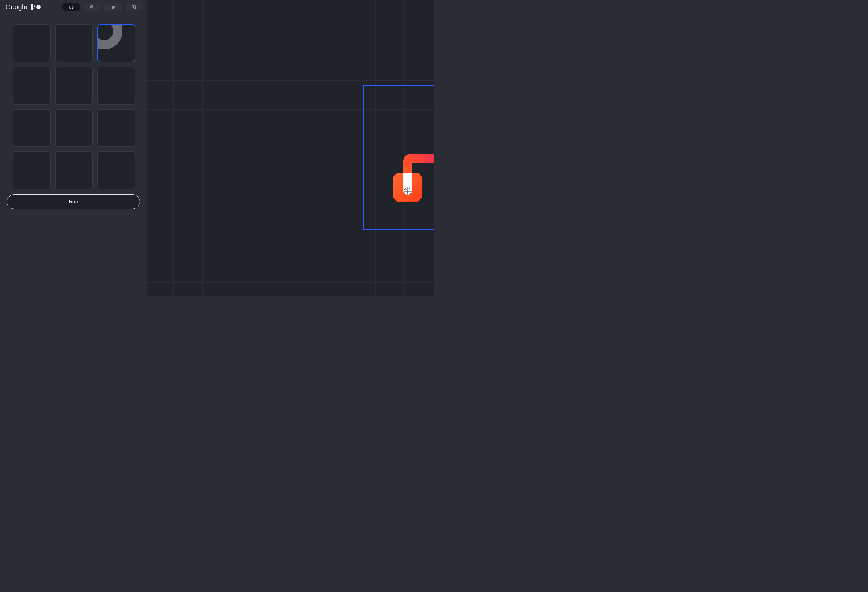 The height and width of the screenshot is (592, 868). Describe the element at coordinates (408, 188) in the screenshot. I see `ball-start-tile` at that location.